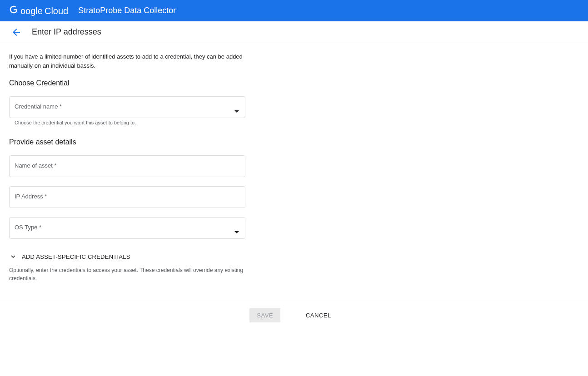  I want to click on chevron-down-icon, so click(13, 257).